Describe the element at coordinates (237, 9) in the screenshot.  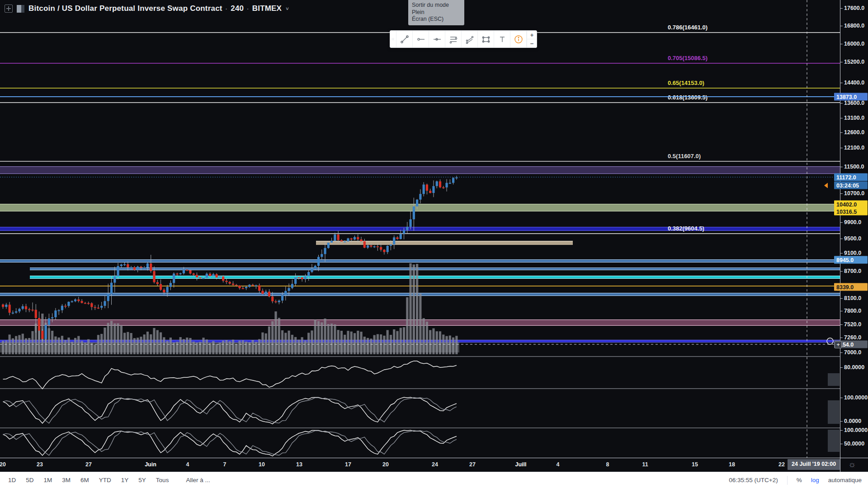
I see `interval-label: 240` at that location.